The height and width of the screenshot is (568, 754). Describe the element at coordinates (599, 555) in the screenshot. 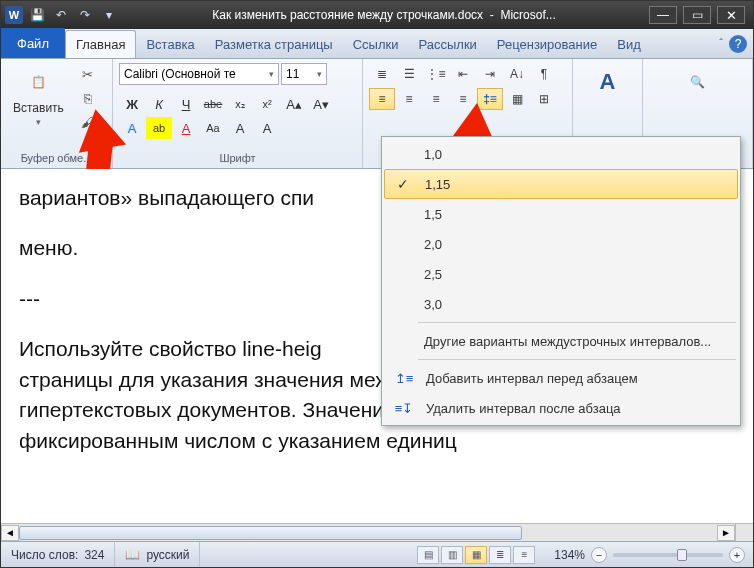

I see `zoom-out-button: −` at that location.